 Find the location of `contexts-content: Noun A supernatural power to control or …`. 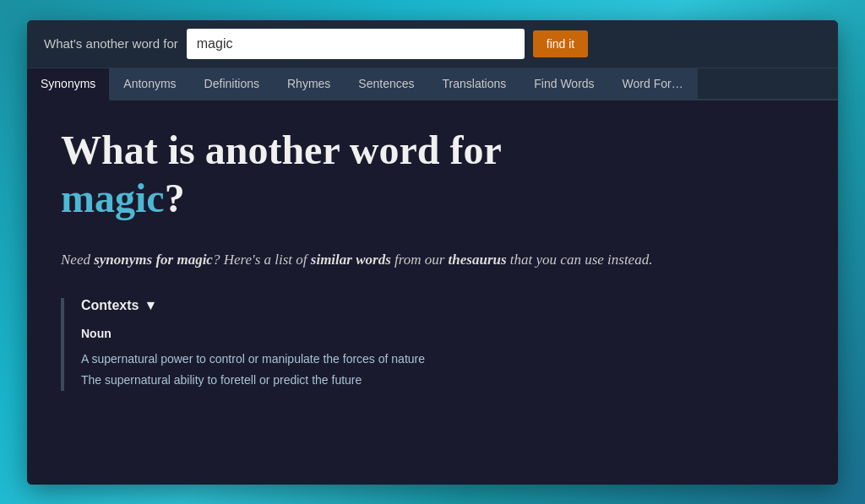

contexts-content: Noun A supernatural power to control or … is located at coordinates (443, 359).